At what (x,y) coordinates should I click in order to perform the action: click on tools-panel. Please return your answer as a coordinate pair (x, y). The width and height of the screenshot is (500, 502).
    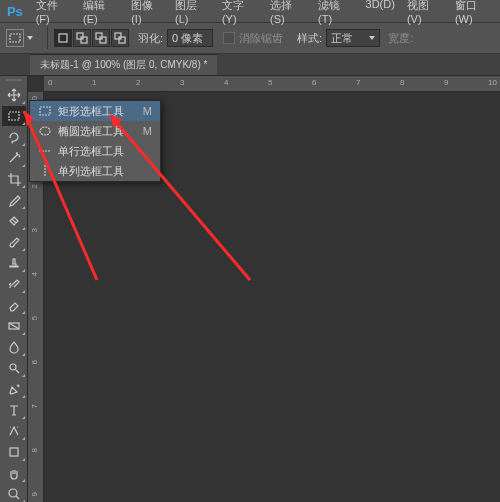
    Looking at the image, I should click on (14, 289).